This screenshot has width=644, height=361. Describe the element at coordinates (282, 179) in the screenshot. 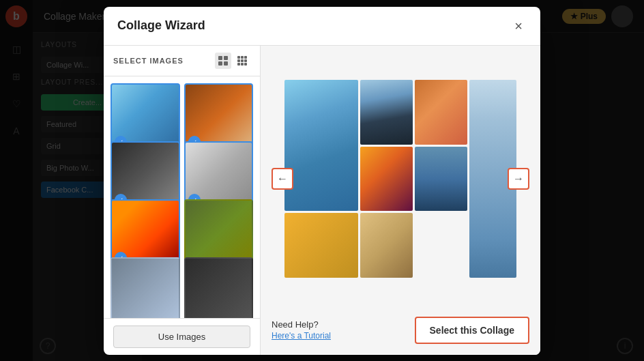

I see `collage-prev-button: ←` at that location.